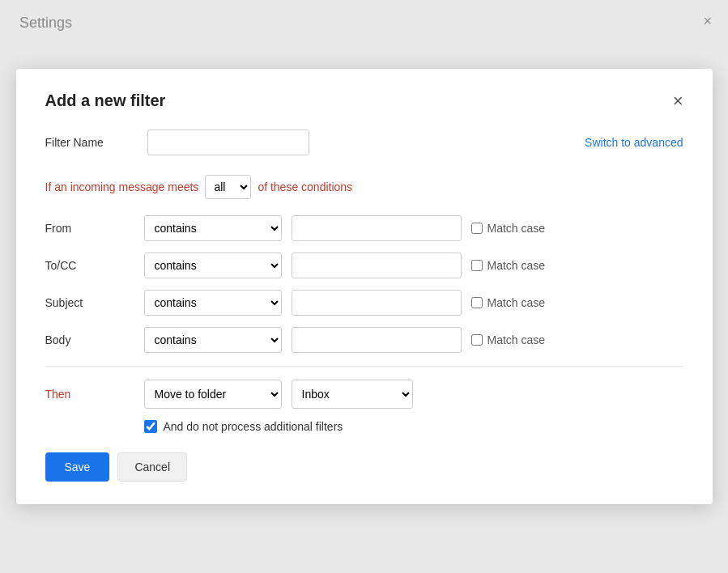  Describe the element at coordinates (213, 303) in the screenshot. I see `subject-condition-select: contains does not contain is is not begi…` at that location.